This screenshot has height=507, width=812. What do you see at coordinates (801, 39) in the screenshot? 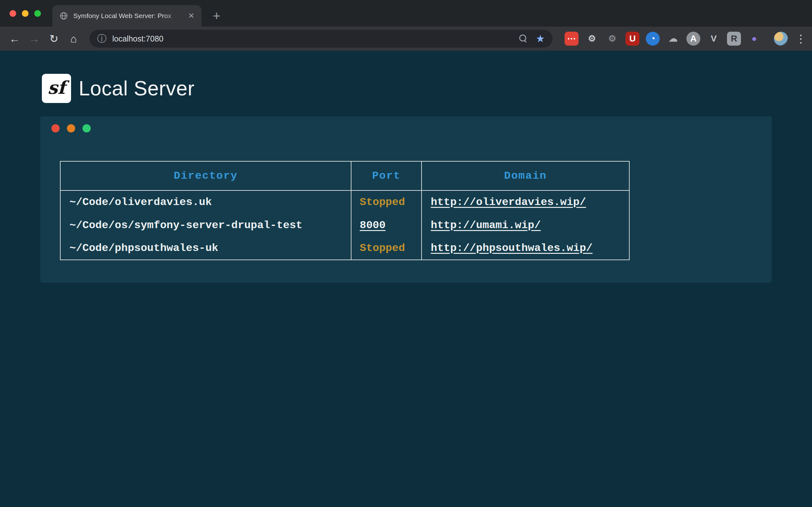
I see `chrome-menu-icon: ⋮` at bounding box center [801, 39].